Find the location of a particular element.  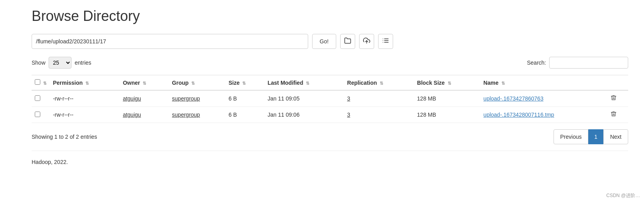

search-label: Search: is located at coordinates (537, 63).